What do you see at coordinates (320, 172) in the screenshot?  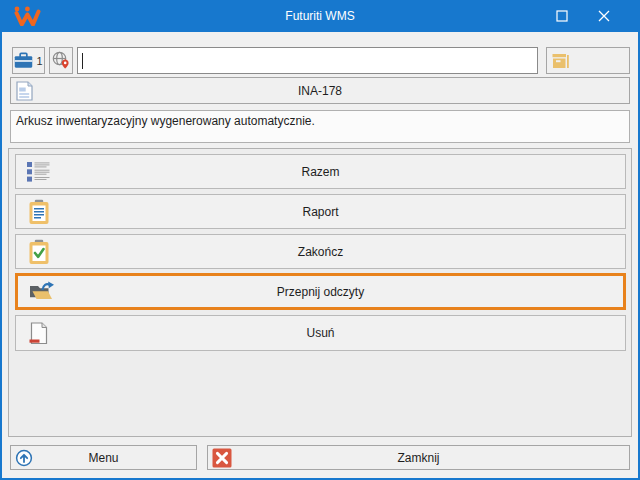 I see `action-label: Razem` at bounding box center [320, 172].